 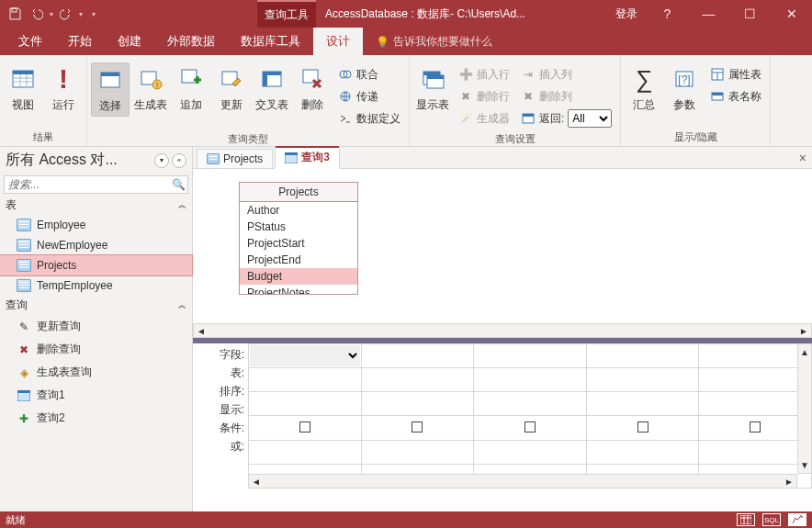 I want to click on scroll-down-icon: ▼, so click(x=805, y=465).